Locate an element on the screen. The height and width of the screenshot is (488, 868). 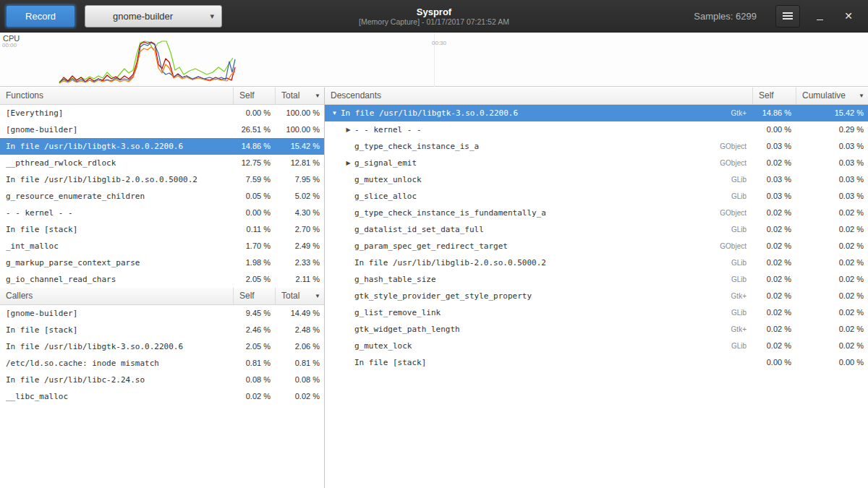
callers-table-header: Callers Self Total ▼ is located at coordinates (162, 296).